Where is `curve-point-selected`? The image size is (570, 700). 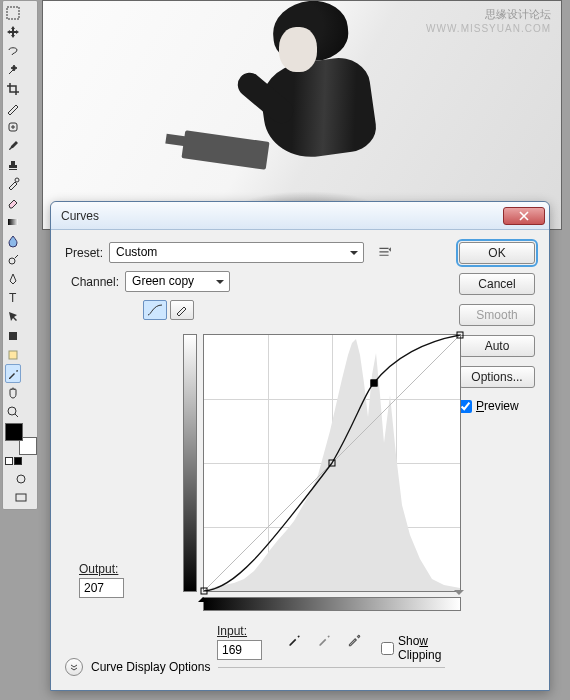
curve-point-selected is located at coordinates (374, 384).